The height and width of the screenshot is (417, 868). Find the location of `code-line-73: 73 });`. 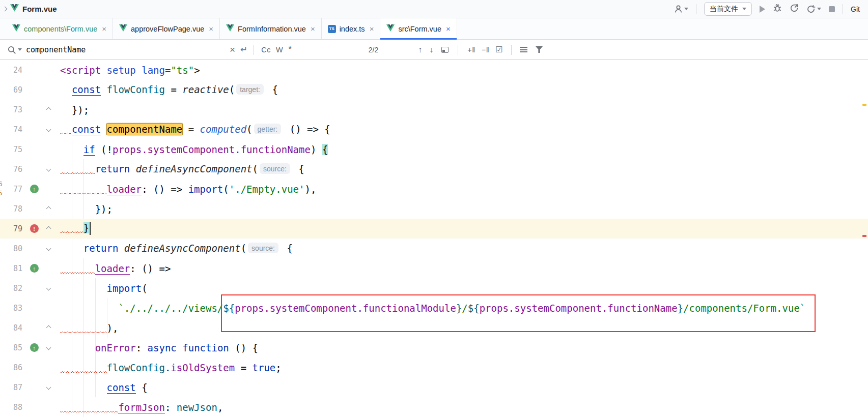

code-line-73: 73 }); is located at coordinates (434, 110).